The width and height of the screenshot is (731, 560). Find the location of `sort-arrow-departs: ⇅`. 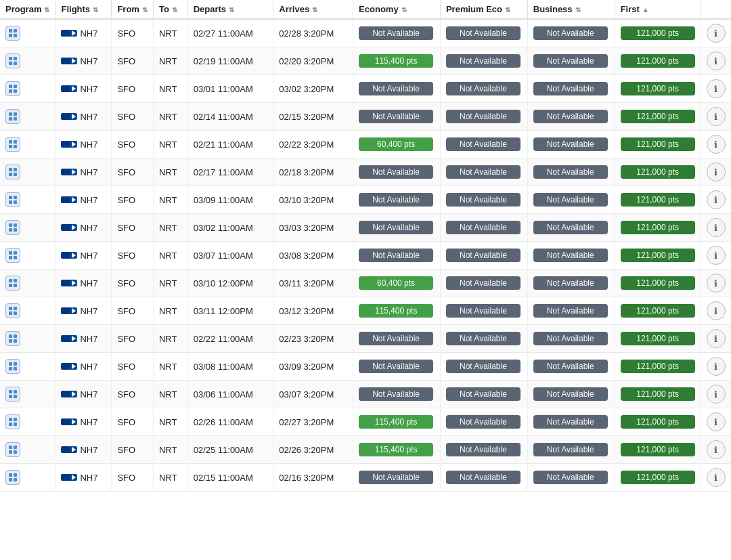

sort-arrow-departs: ⇅ is located at coordinates (231, 9).